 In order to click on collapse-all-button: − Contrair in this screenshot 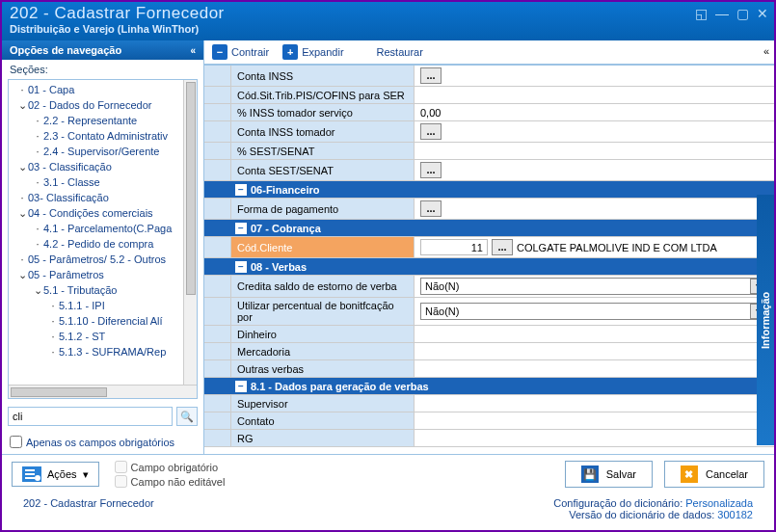, I will do `click(241, 52)`.